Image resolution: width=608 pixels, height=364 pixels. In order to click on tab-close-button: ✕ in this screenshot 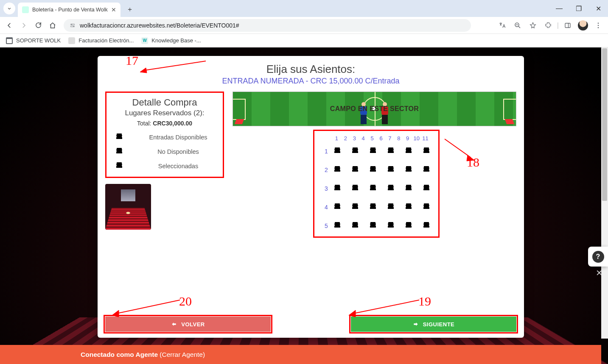, I will do `click(114, 10)`.